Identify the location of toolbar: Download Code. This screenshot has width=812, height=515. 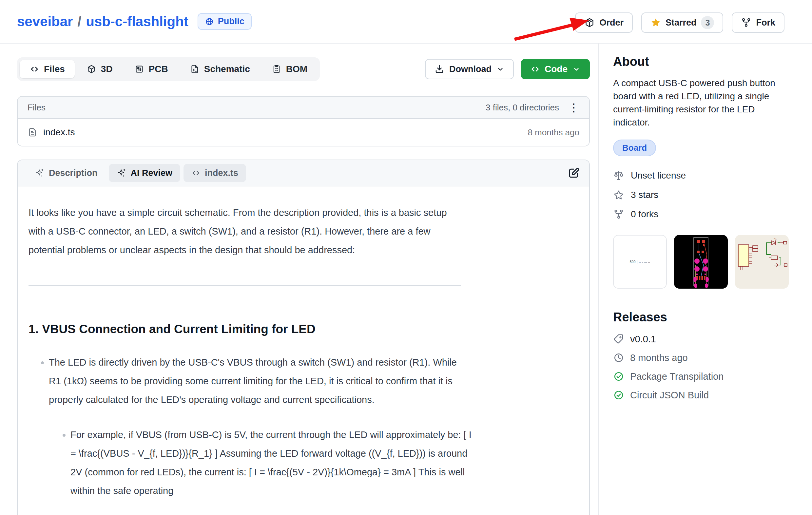
(507, 69).